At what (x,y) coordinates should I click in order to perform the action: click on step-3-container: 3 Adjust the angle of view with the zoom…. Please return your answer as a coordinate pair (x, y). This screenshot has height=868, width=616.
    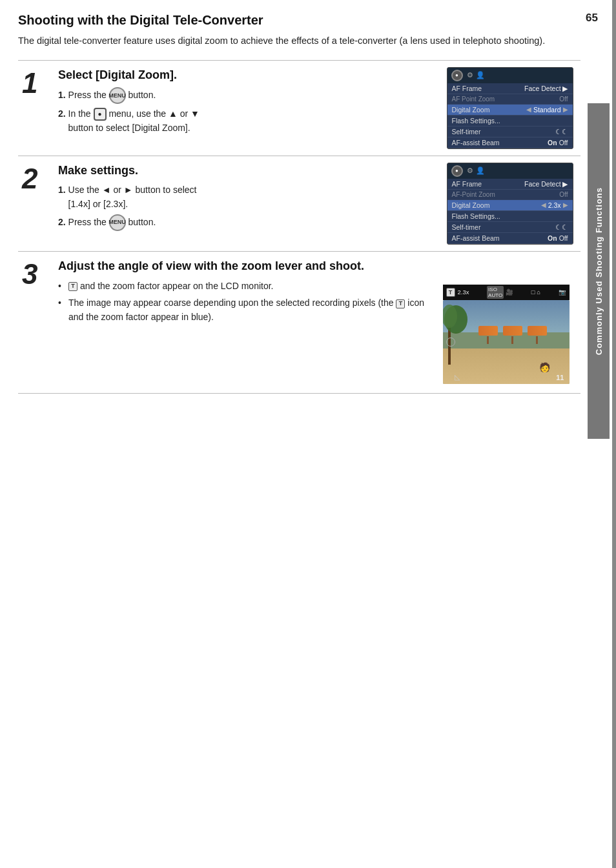
    Looking at the image, I should click on (300, 323).